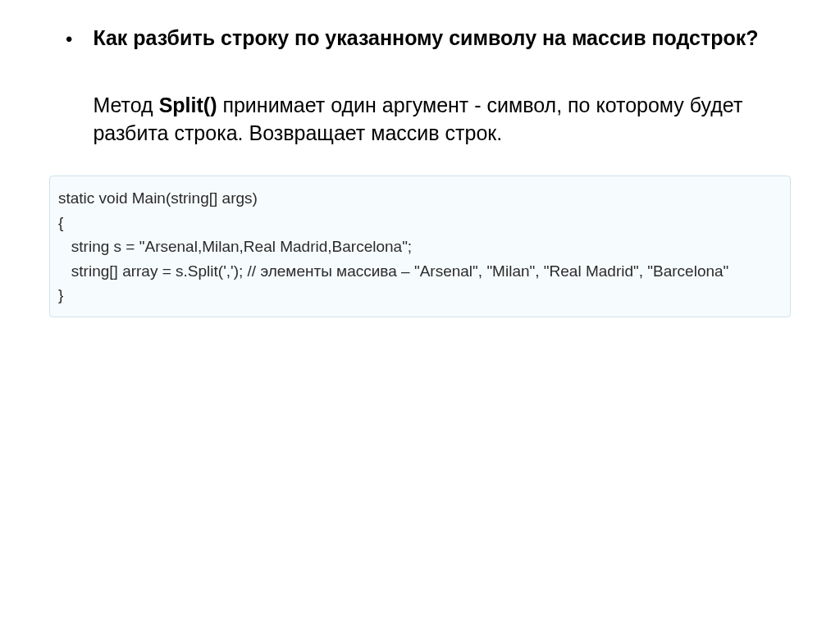 Image resolution: width=840 pixels, height=629 pixels. I want to click on code-line-2: {, so click(420, 223).